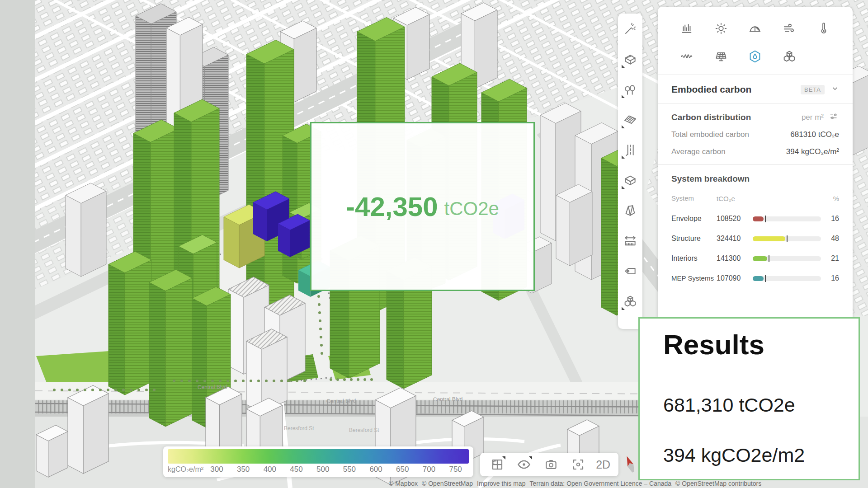  Describe the element at coordinates (297, 469) in the screenshot. I see `legend-tick: 450` at that location.